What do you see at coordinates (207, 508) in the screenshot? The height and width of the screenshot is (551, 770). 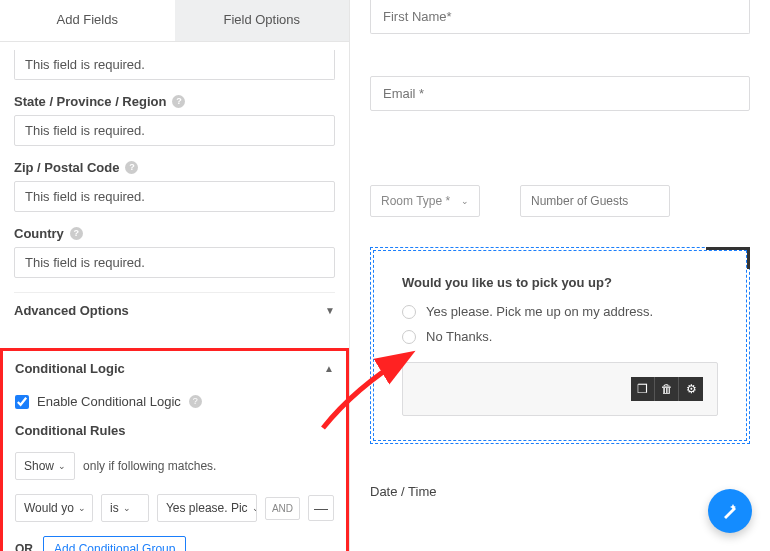 I see `rule-value-text: Yes please. Pic` at bounding box center [207, 508].